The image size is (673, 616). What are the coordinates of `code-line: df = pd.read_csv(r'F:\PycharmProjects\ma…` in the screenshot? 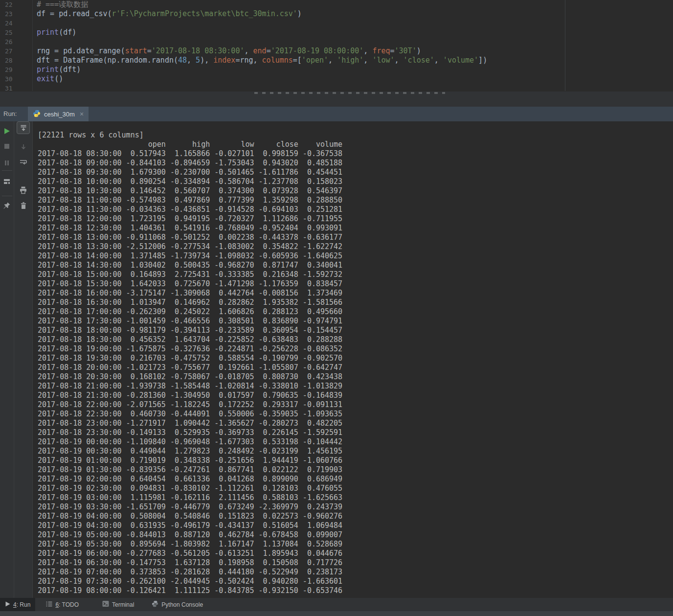 It's located at (355, 14).